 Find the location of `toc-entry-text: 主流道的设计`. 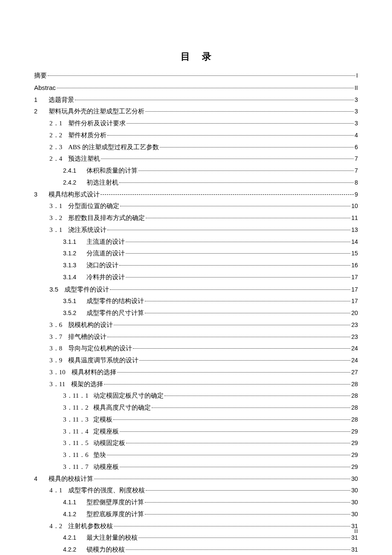

toc-entry-text: 主流道的设计 is located at coordinates (106, 242).